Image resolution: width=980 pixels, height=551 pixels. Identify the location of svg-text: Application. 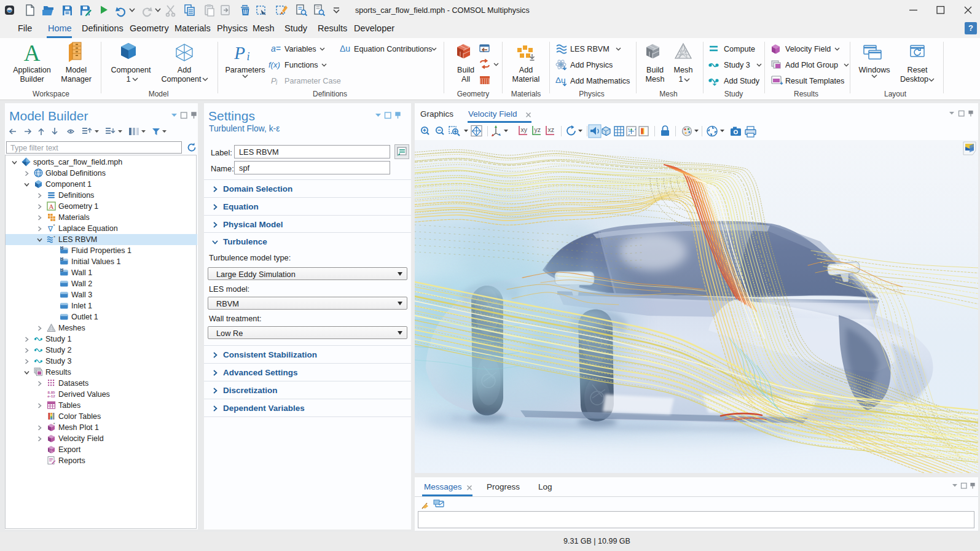
(32, 70).